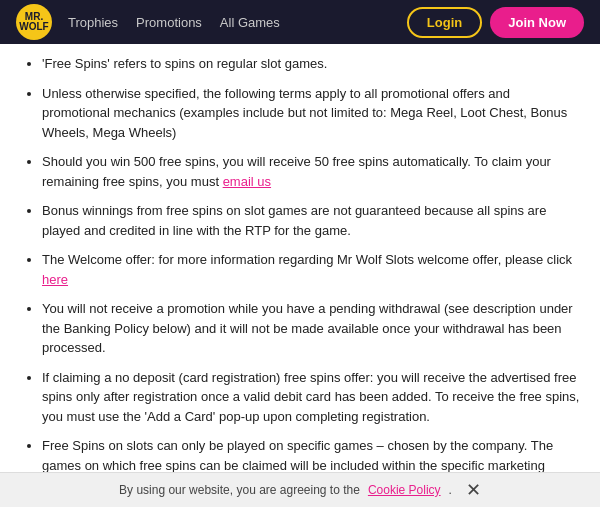  What do you see at coordinates (311, 270) in the screenshot?
I see `list-item: The Welcome offer: for more information …` at bounding box center [311, 270].